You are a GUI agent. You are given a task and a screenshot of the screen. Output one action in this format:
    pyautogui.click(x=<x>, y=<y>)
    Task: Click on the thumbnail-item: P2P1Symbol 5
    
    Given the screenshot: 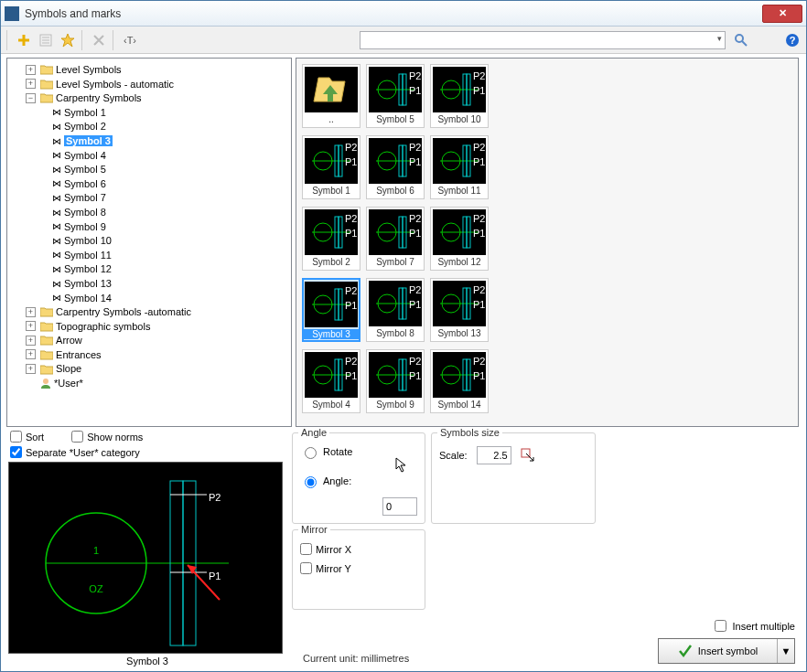 What is the action you would take?
    pyautogui.click(x=395, y=96)
    